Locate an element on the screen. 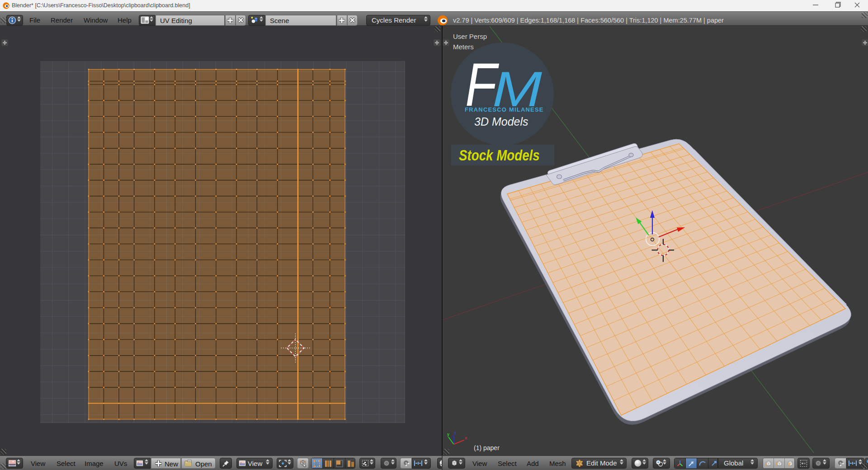  svg-text: x is located at coordinates (466, 438).